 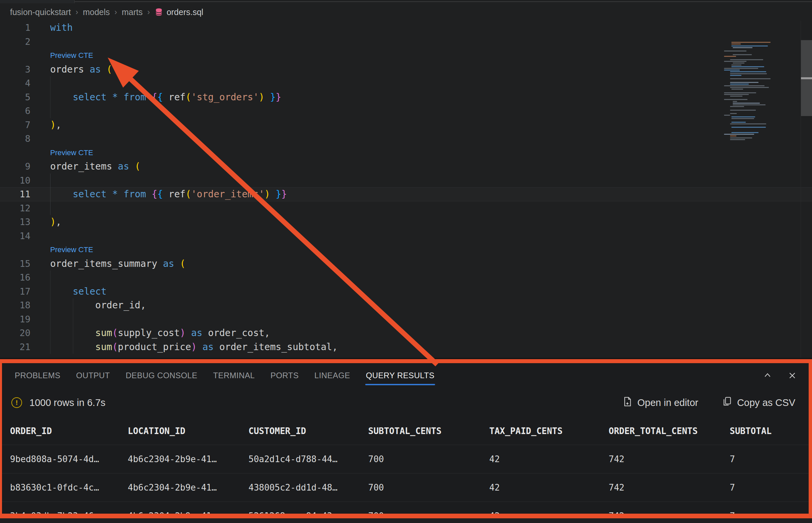 I want to click on panel-tab-output: OUTPUT, so click(x=93, y=376).